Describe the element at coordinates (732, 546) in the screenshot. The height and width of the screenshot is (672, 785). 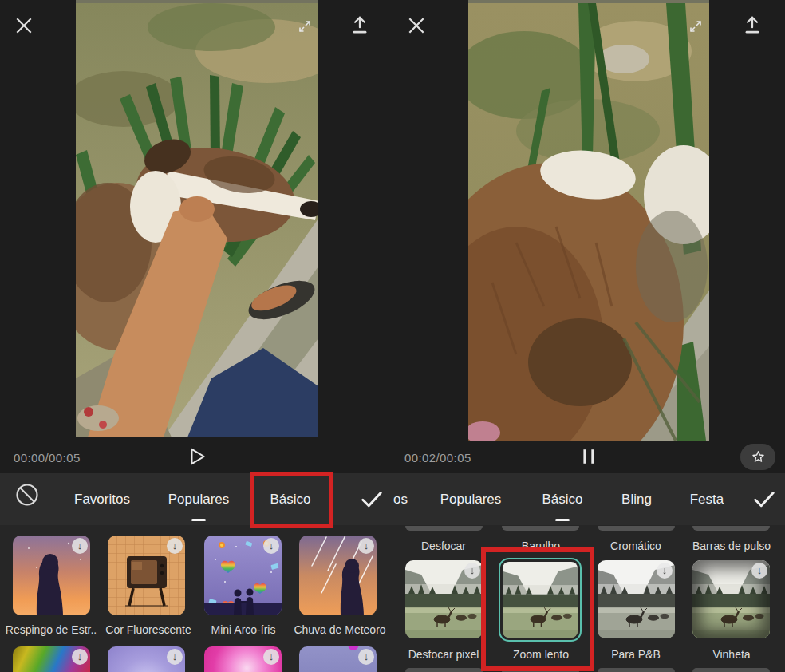
I see `effect-label: Barras de pulso` at that location.